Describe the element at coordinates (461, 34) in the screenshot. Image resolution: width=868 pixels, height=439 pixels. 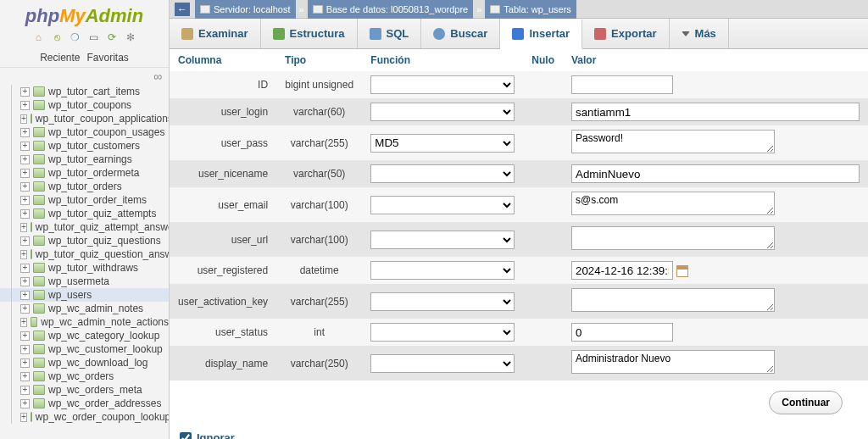
I see `tab-search: Buscar` at that location.